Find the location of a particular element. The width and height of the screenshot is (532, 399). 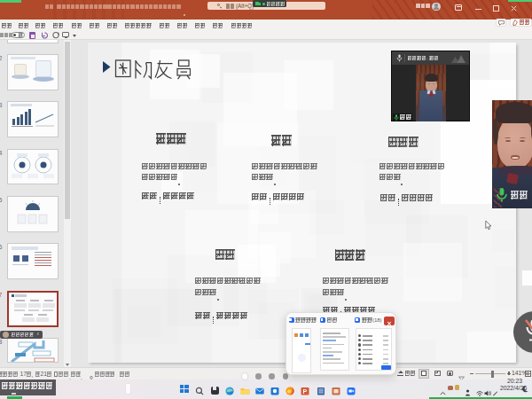

svg-text: P is located at coordinates (305, 392).